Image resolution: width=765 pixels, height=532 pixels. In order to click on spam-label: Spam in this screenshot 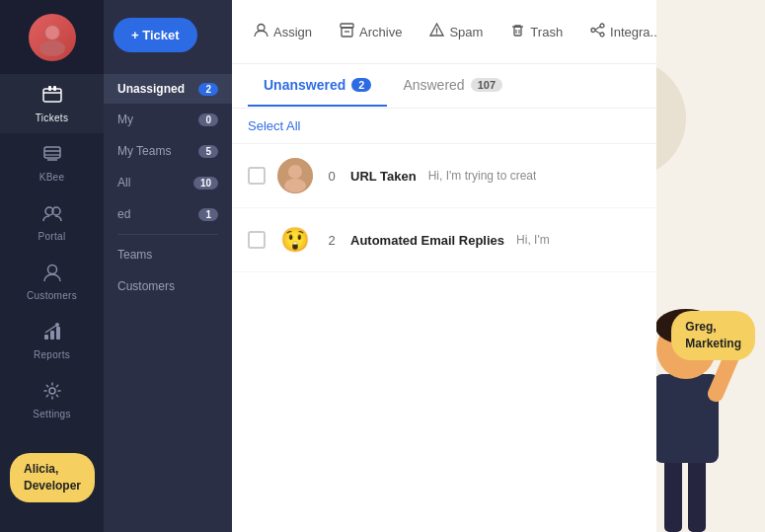, I will do `click(466, 32)`.